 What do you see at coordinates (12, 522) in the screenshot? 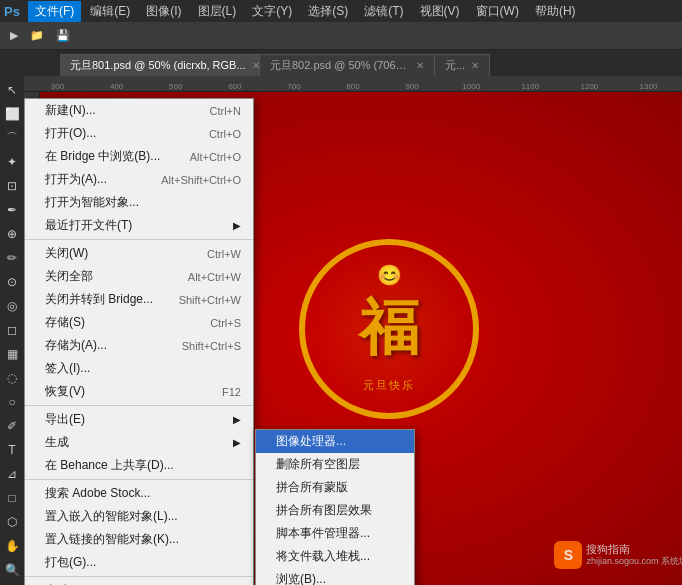
I see `tool-3d: ⬡` at bounding box center [12, 522].